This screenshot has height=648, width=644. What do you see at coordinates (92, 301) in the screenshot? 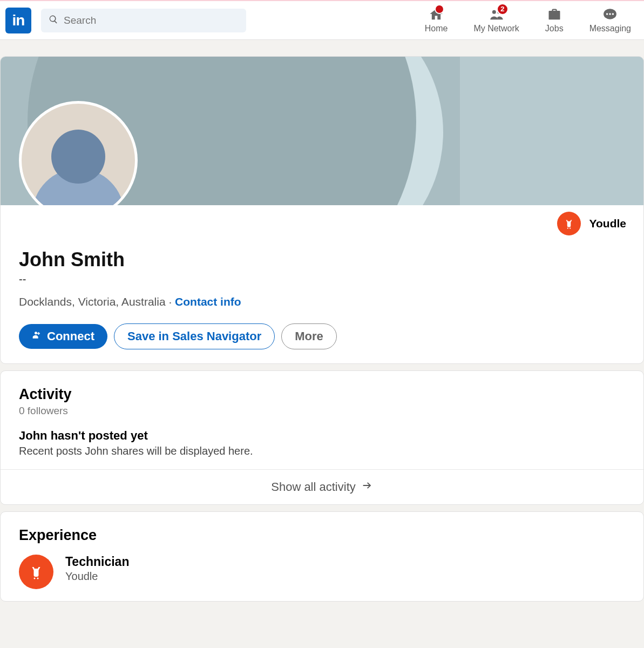
I see `profile-location: Docklands, Victoria, Australia` at bounding box center [92, 301].